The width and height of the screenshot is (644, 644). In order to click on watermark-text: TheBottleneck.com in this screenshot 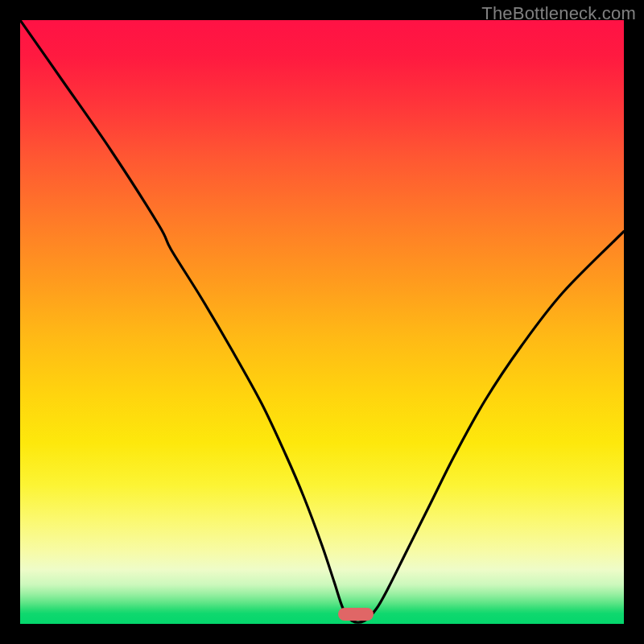, I will do `click(559, 14)`.